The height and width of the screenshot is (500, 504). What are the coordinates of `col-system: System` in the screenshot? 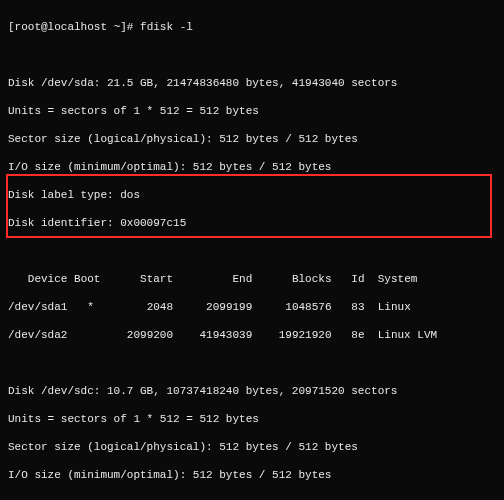 It's located at (398, 279).